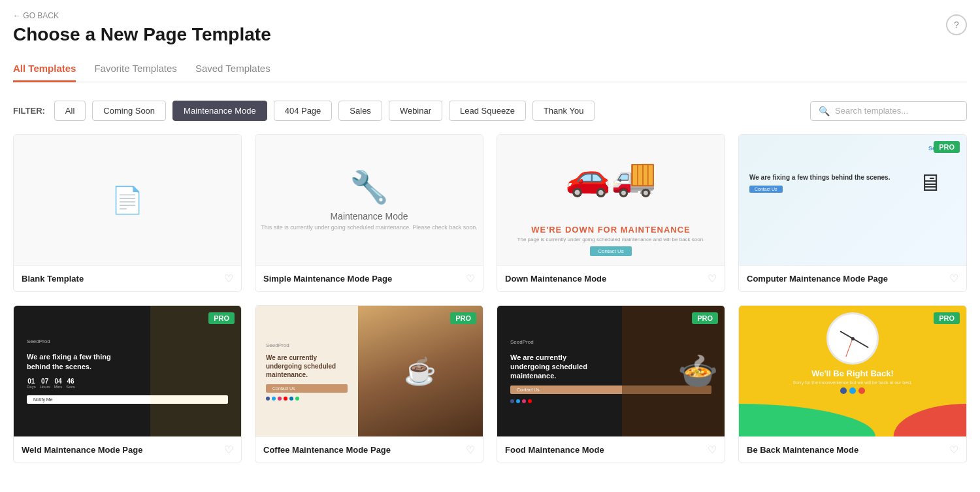 This screenshot has height=492, width=980. I want to click on heart-icon-simple: ♡, so click(470, 278).